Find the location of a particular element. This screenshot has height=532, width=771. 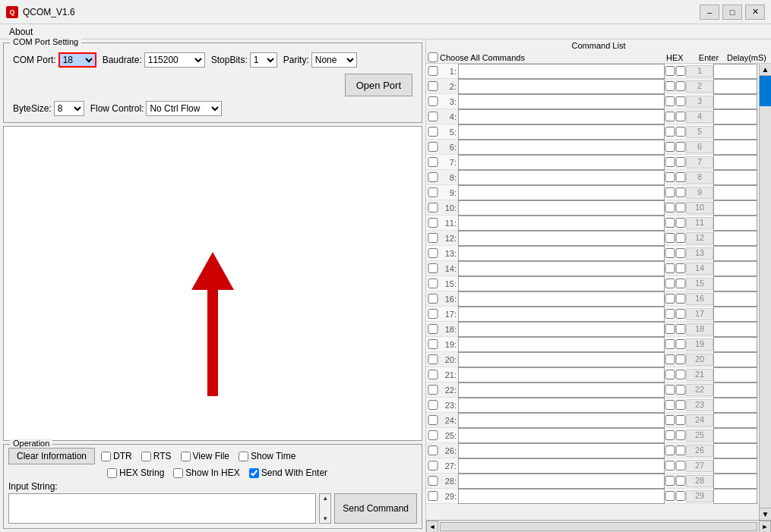

scroll-up-btn: ▲ is located at coordinates (766, 70).